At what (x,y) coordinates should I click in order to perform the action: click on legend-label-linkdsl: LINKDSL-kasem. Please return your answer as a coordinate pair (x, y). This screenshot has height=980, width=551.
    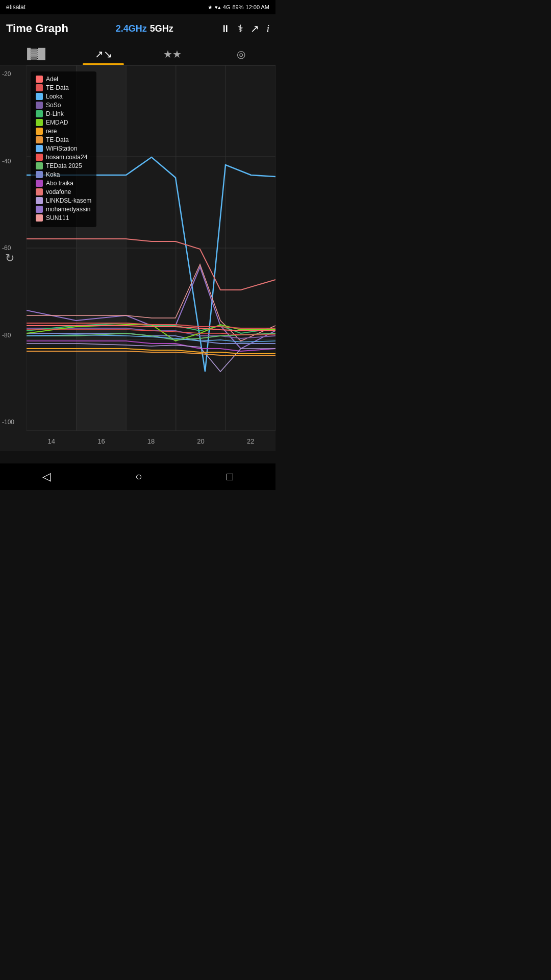
    Looking at the image, I should click on (68, 201).